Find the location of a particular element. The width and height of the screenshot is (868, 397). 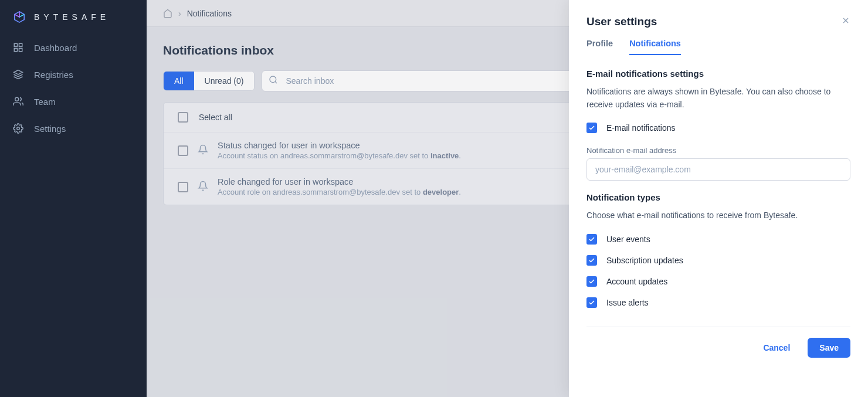

sidebar-item-label: Dashboard is located at coordinates (55, 48).